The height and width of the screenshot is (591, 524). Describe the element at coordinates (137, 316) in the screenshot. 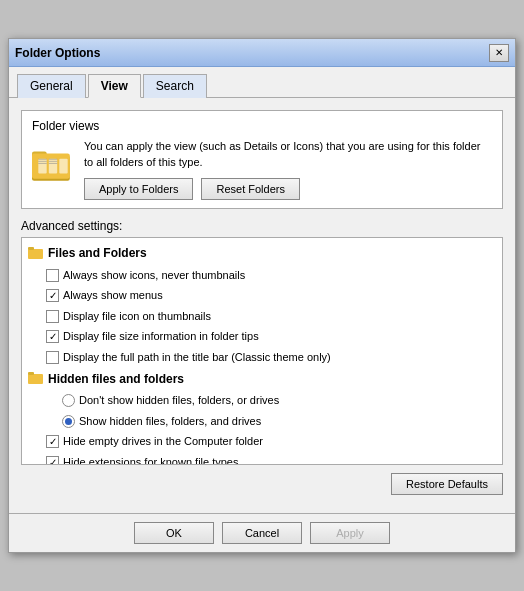

I see `checkbox-label: Display file icon on thumbnails` at that location.